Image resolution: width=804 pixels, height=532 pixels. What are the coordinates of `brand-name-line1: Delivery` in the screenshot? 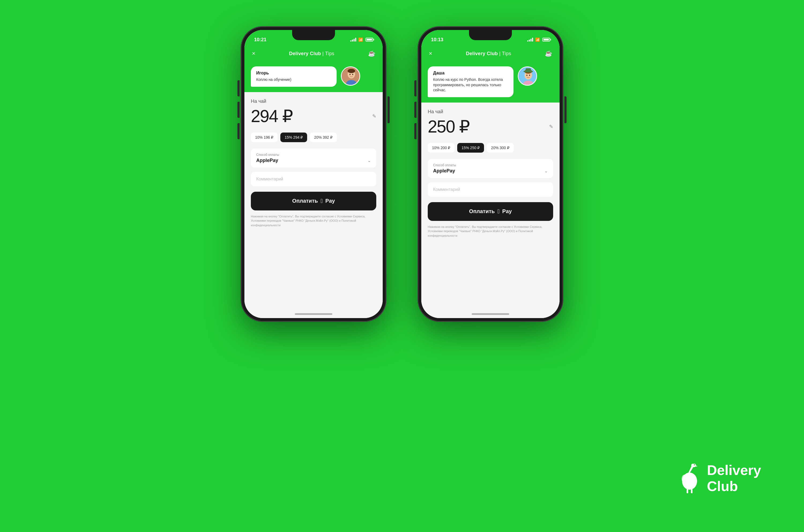 It's located at (734, 470).